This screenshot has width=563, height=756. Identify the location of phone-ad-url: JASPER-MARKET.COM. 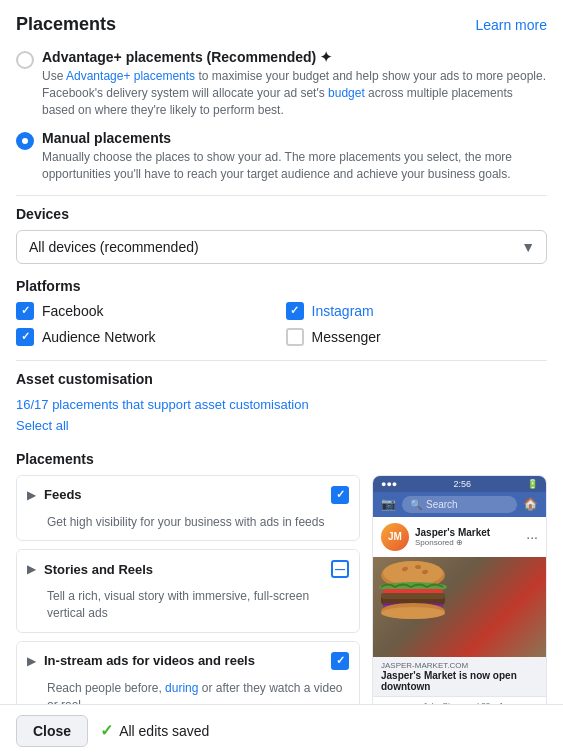
(460, 666).